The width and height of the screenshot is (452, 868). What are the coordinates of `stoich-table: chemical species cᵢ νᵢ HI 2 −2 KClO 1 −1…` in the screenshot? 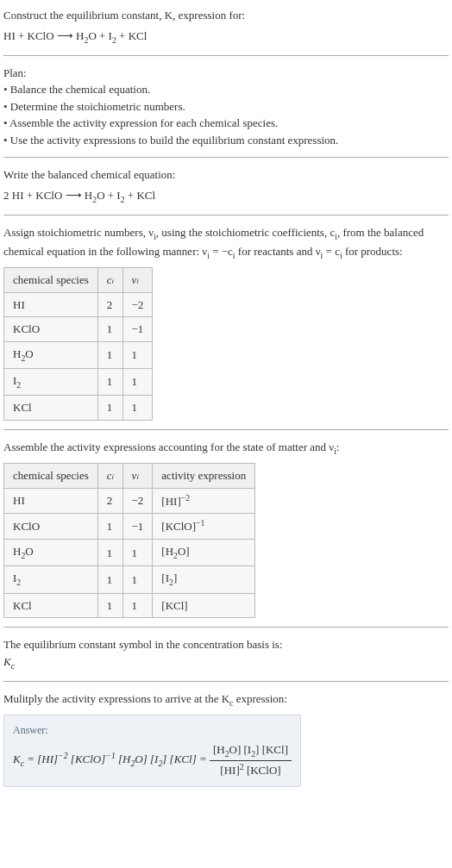 It's located at (78, 343).